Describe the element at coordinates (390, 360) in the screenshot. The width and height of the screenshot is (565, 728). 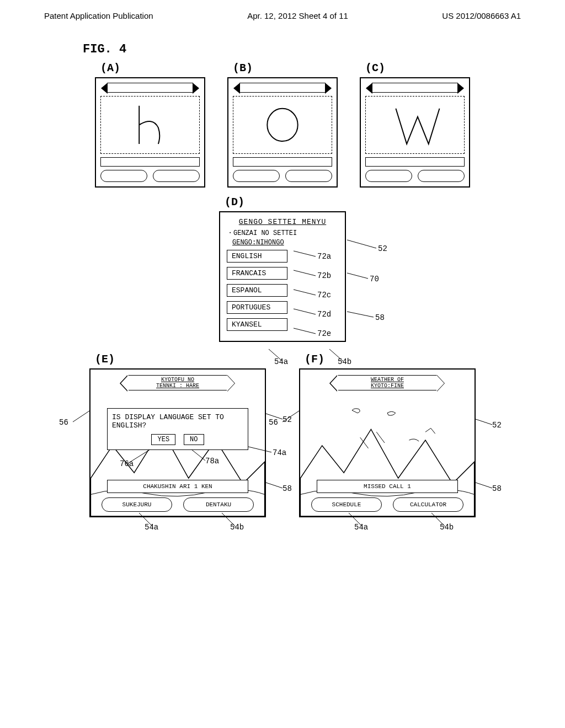
I see `panel-f-label: (F)` at that location.